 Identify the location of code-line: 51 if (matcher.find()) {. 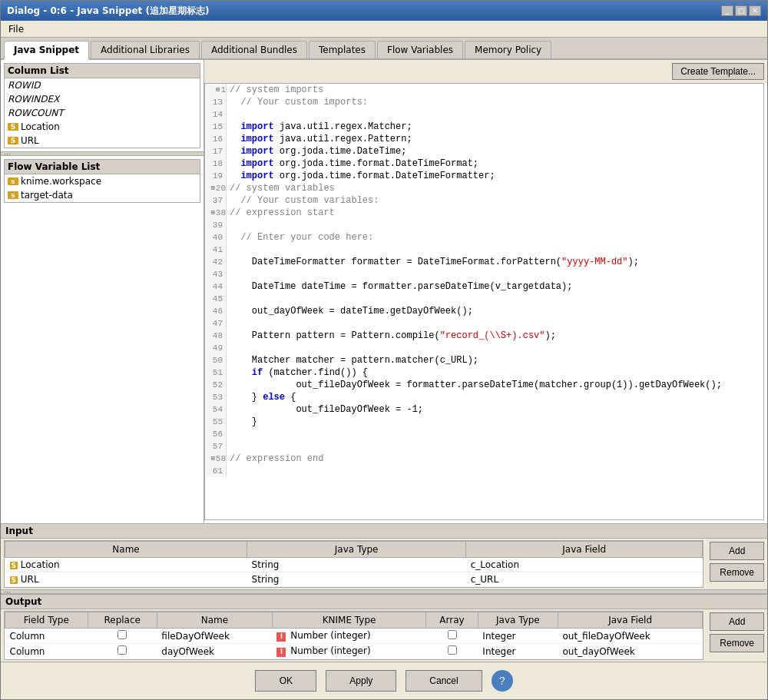
(484, 373).